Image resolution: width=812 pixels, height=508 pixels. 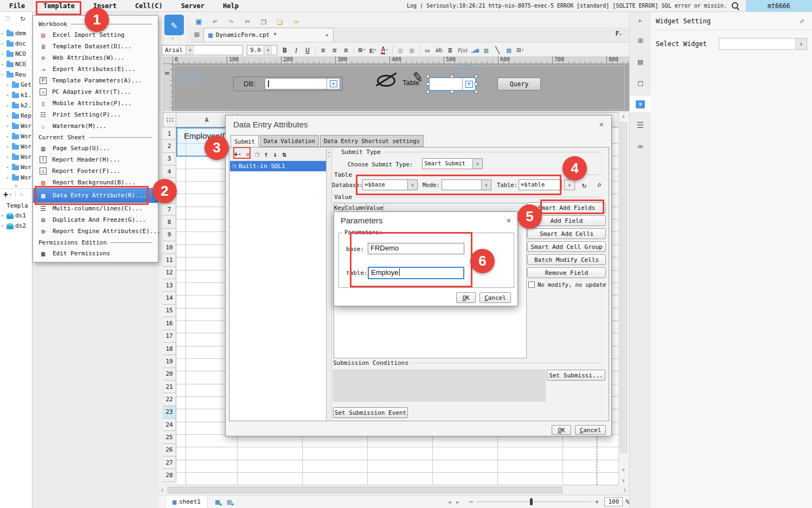 I want to click on font-color-icon: A ▾, so click(x=385, y=50).